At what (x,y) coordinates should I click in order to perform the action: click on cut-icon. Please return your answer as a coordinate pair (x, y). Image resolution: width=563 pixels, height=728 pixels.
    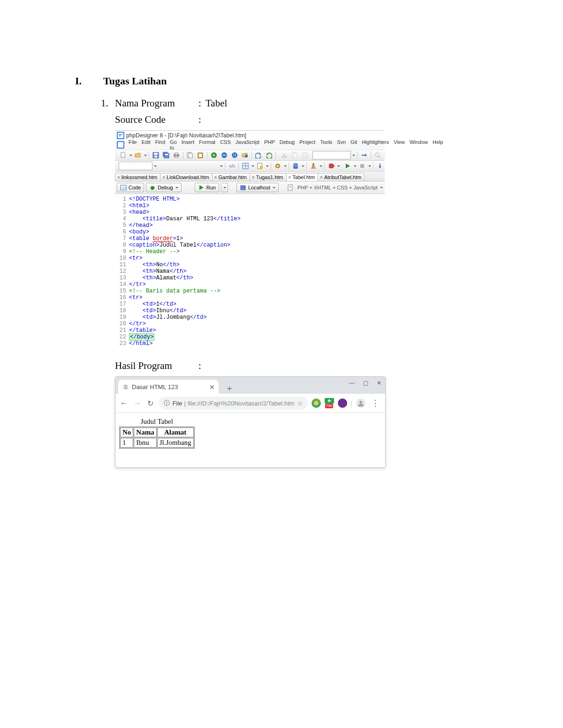
    Looking at the image, I should click on (284, 155).